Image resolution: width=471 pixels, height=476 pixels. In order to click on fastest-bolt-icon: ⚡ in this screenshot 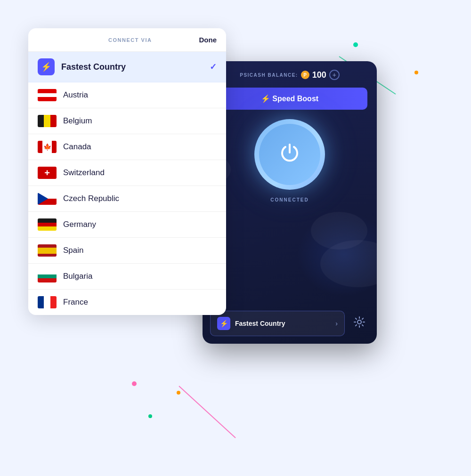, I will do `click(46, 67)`.